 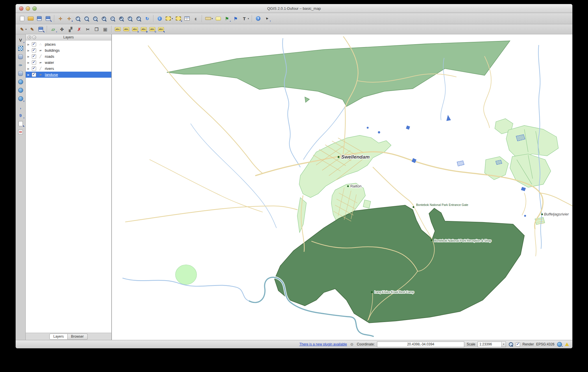 What do you see at coordinates (58, 337) in the screenshot?
I see `tab-layers: Layers` at bounding box center [58, 337].